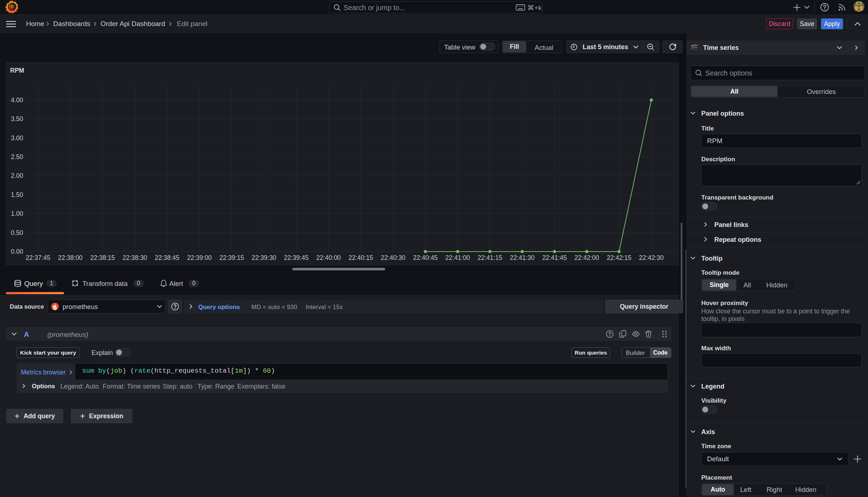 Image resolution: width=868 pixels, height=497 pixels. What do you see at coordinates (361, 258) in the screenshot?
I see `svg-text: 22:40:15` at bounding box center [361, 258].